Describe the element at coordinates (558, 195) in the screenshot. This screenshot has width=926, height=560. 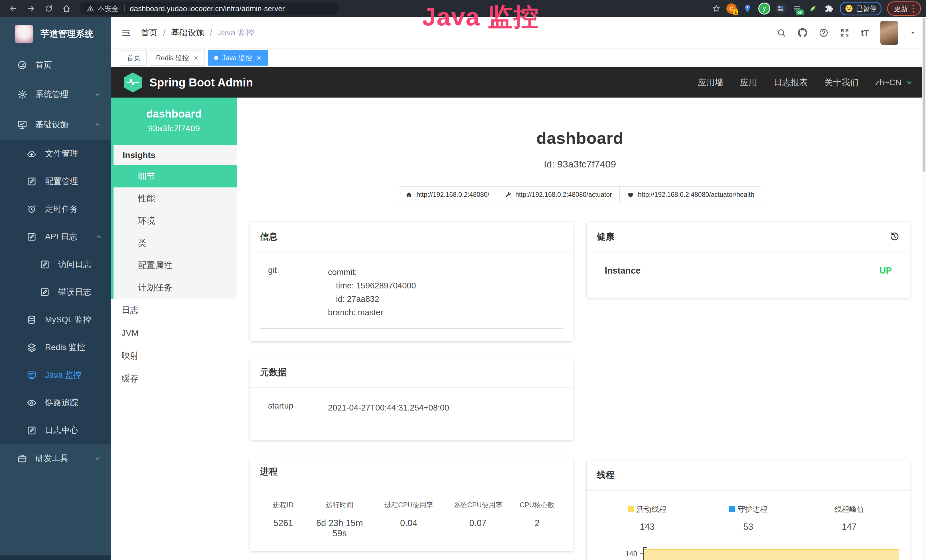
I see `actuator-url-button: http://192.168.0.2:48080/actuator` at that location.